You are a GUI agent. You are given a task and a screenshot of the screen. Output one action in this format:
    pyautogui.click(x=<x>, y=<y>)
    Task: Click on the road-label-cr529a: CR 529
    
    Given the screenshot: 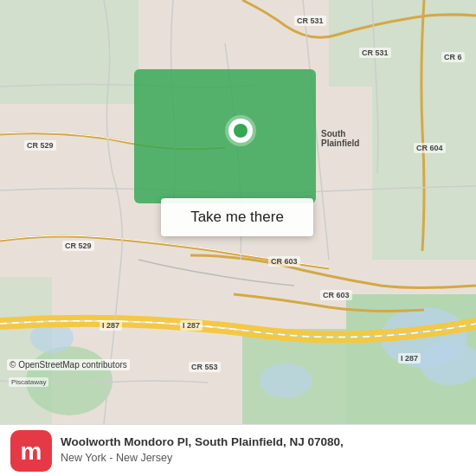 What is the action you would take?
    pyautogui.click(x=40, y=145)
    